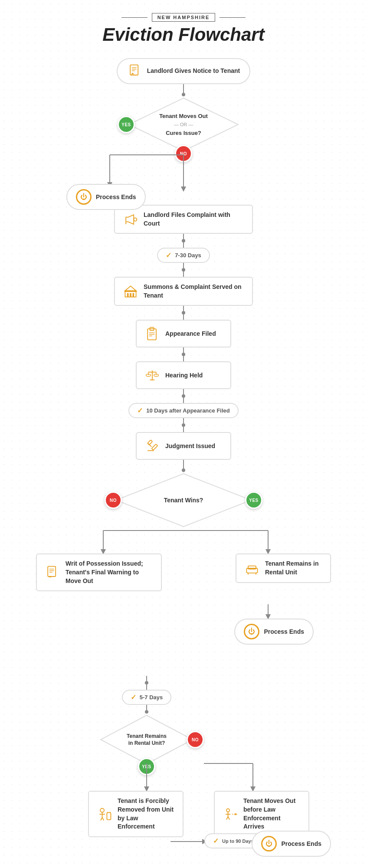 The width and height of the screenshot is (367, 868). What do you see at coordinates (116, 197) in the screenshot?
I see `process-ends-label-1: Process Ends` at bounding box center [116, 197].